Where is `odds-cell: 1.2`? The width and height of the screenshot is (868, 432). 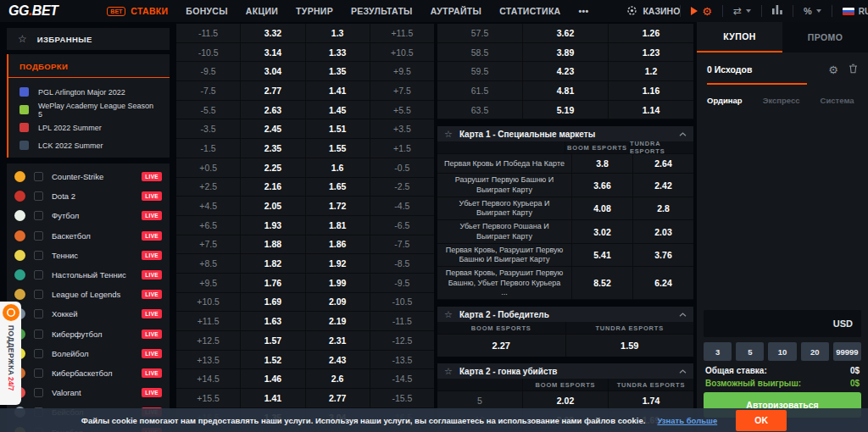
odds-cell: 1.2 is located at coordinates (651, 71).